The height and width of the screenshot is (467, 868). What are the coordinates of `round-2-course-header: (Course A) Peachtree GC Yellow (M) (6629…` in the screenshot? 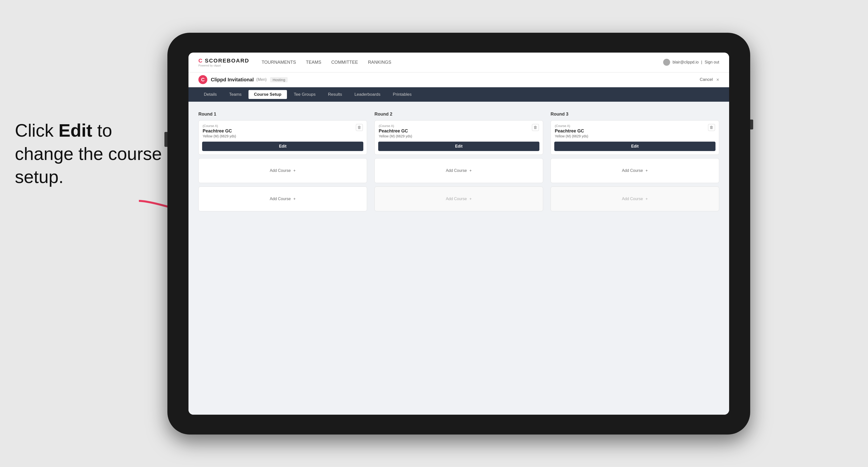 It's located at (459, 129).